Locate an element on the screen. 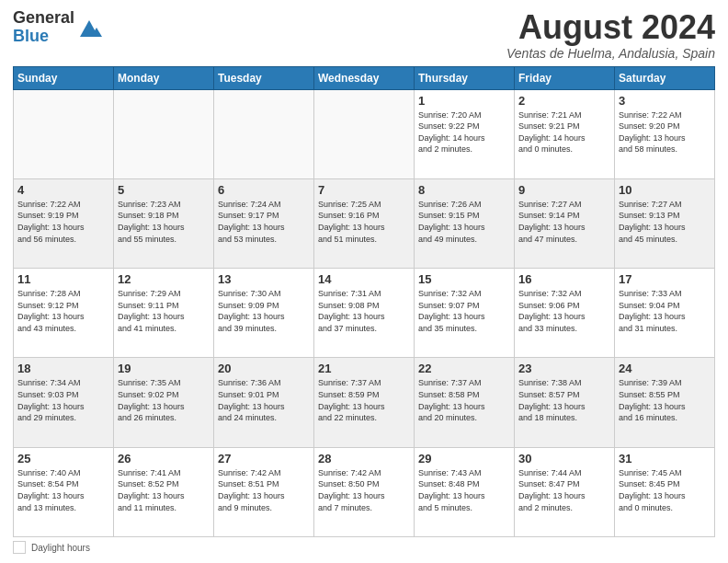 This screenshot has width=728, height=563. day-info: Sunrise: 7:24 AM Sunset: 9:17 PM Dayligh… is located at coordinates (264, 222).